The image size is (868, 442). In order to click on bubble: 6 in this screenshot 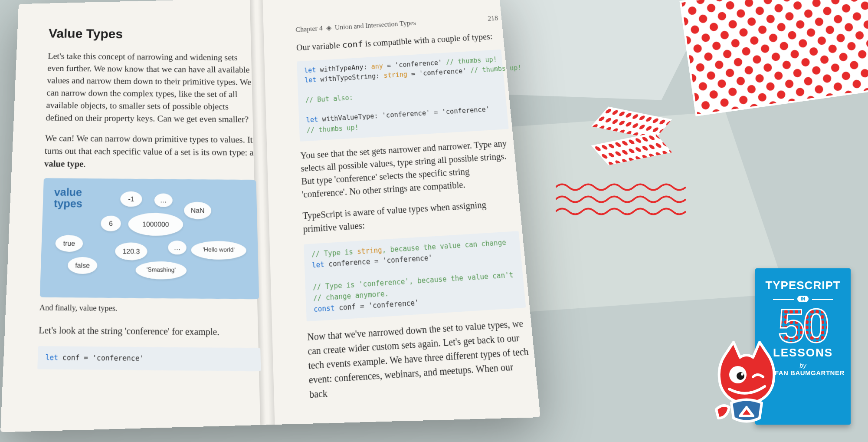, I will do `click(111, 223)`.